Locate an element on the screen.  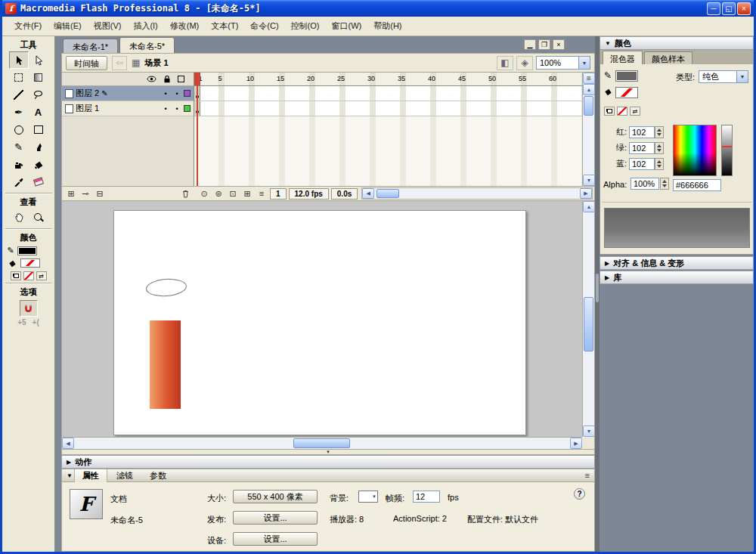
scroll-up-icon: ▲ is located at coordinates (589, 207).